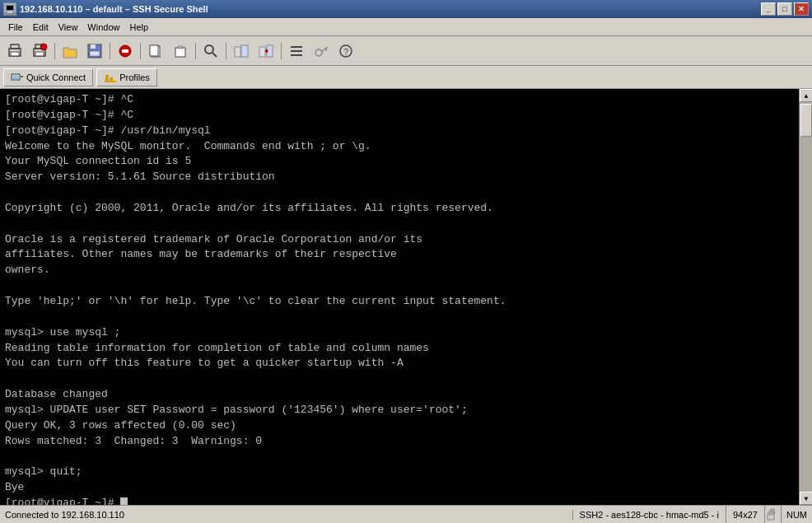 This screenshot has height=523, width=812. I want to click on quick-connect-button: Quick Connect, so click(48, 77).